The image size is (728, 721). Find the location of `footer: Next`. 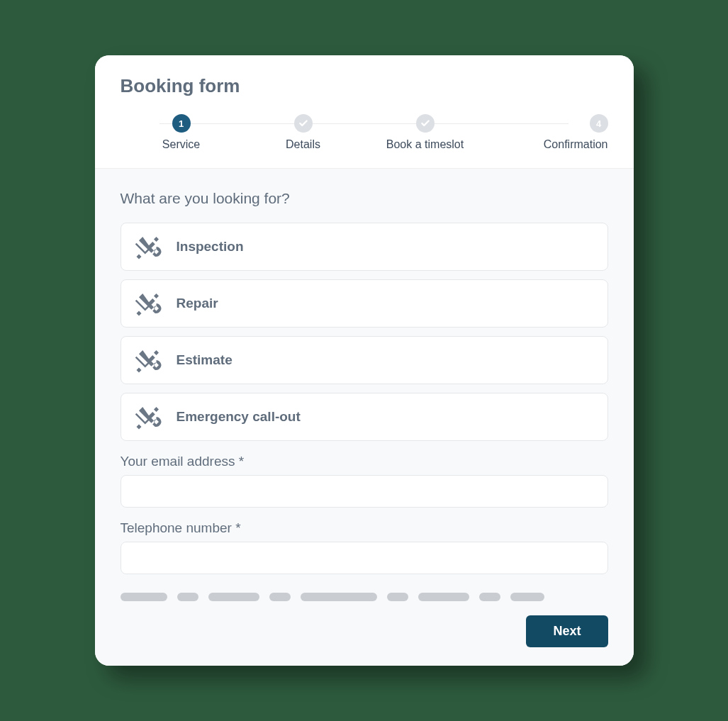

footer: Next is located at coordinates (364, 631).